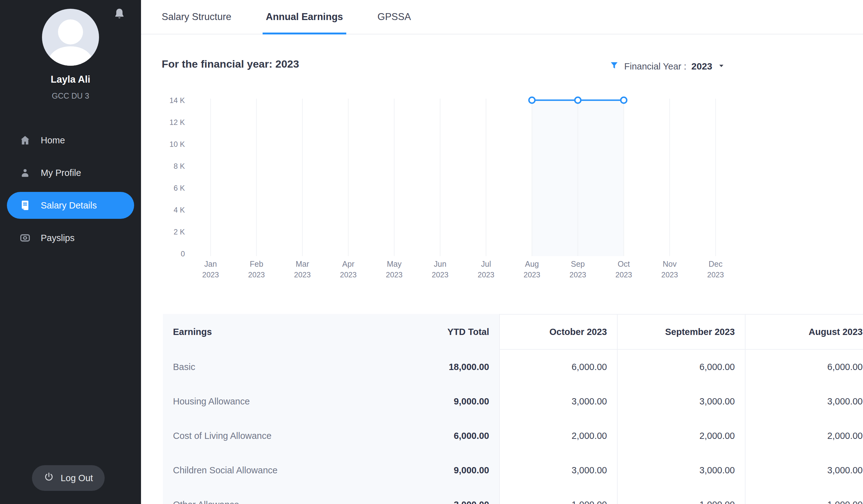 The image size is (863, 504). Describe the element at coordinates (804, 332) in the screenshot. I see `table-header-month: August 2023` at that location.